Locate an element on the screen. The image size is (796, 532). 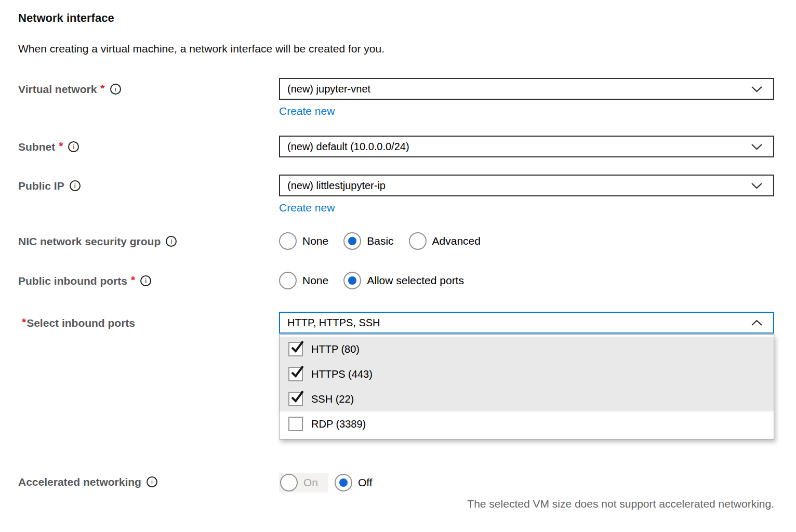
field-subnet: Subnet (new) default (10.0.0.0/24) is located at coordinates (396, 147).